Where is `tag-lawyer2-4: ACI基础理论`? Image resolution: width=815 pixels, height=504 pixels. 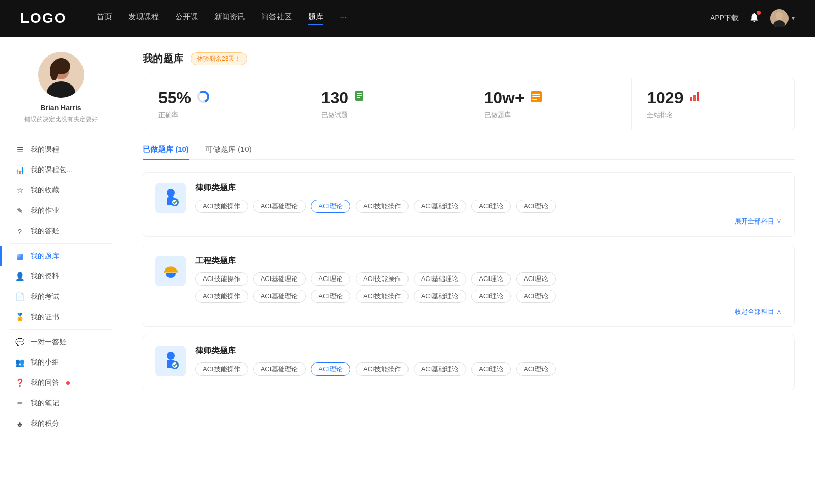 tag-lawyer2-4: ACI基础理论 is located at coordinates (440, 369).